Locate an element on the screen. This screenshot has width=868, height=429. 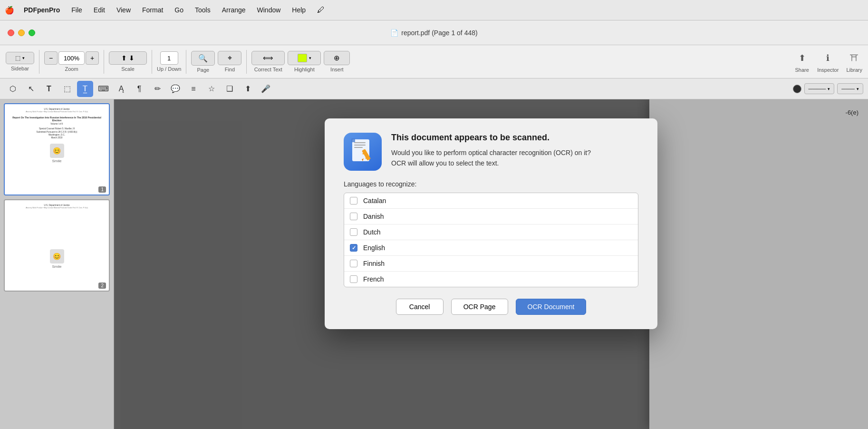
language-item-danish: Danish is located at coordinates (491, 217).